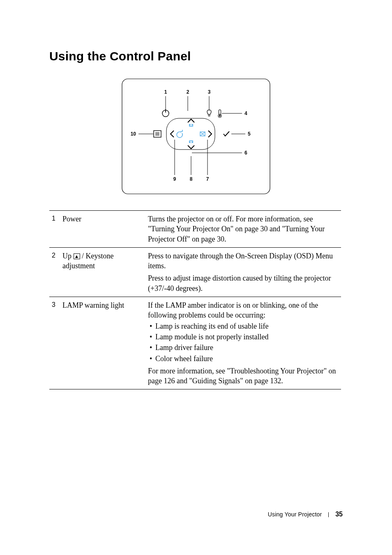  What do you see at coordinates (220, 113) in the screenshot?
I see `temp-icon` at bounding box center [220, 113].